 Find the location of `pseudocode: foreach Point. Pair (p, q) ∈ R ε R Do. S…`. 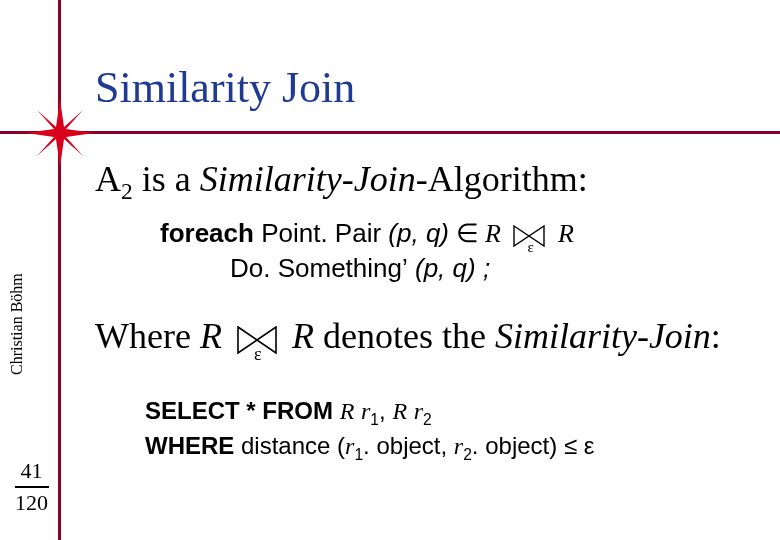

pseudocode: foreach Point. Pair (p, q) ∈ R ε R Do. S… is located at coordinates (367, 251).